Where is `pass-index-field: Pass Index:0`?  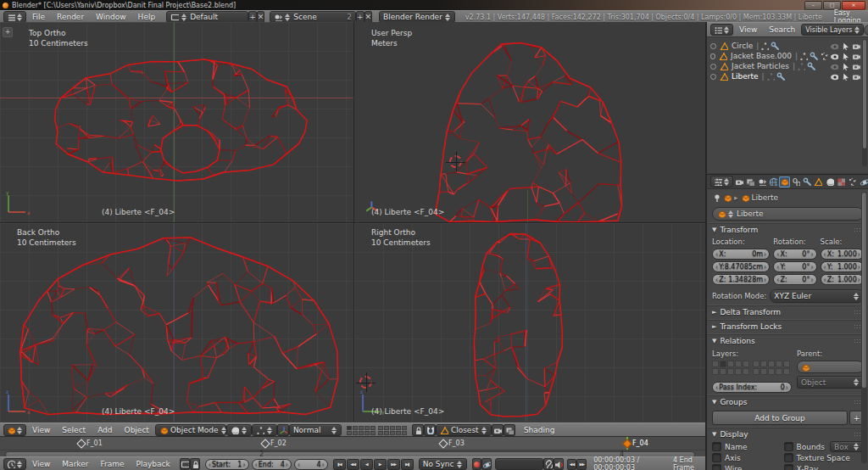 pass-index-field: Pass Index:0 is located at coordinates (752, 387).